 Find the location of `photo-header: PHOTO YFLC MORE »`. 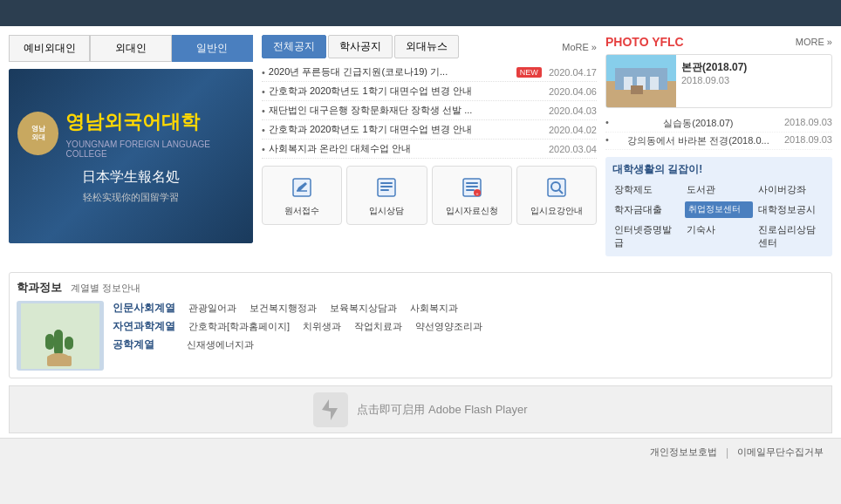

photo-header: PHOTO YFLC MORE » is located at coordinates (719, 42).